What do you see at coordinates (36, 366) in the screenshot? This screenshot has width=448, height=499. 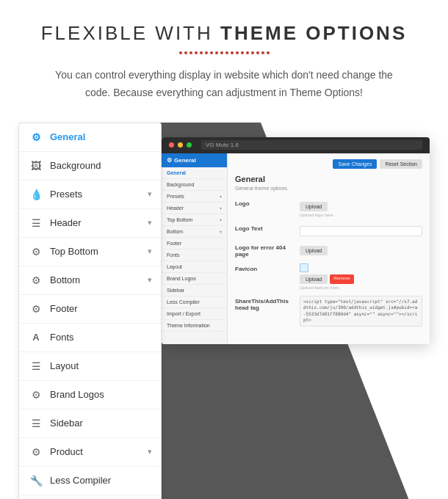 I see `layout-icon: ☰` at bounding box center [36, 366].